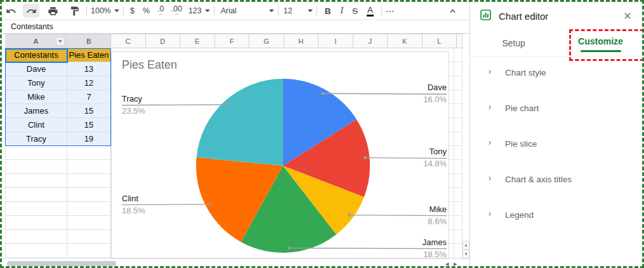  Describe the element at coordinates (557, 108) in the screenshot. I see `section-pie-chart: Pie chart` at that location.